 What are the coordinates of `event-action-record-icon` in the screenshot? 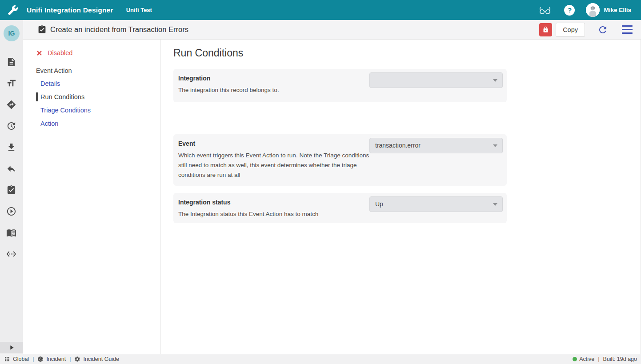 It's located at (42, 29).